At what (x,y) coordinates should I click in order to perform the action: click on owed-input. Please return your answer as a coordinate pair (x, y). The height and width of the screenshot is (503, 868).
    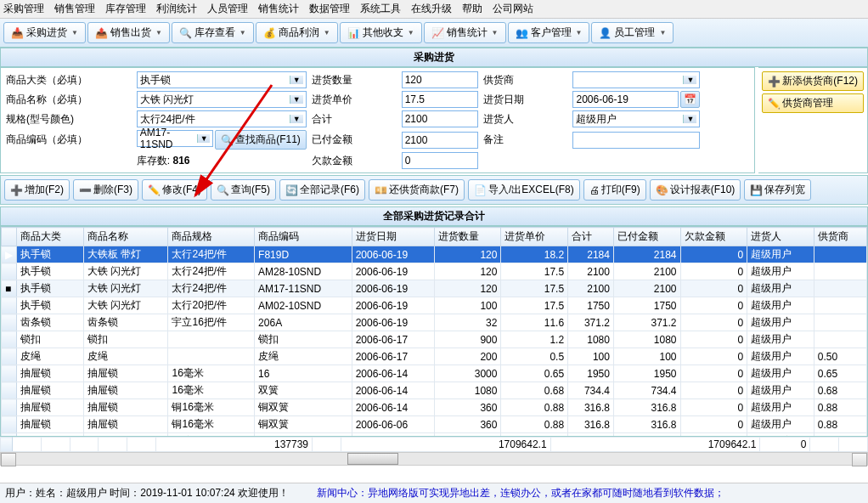
    Looking at the image, I should click on (440, 161).